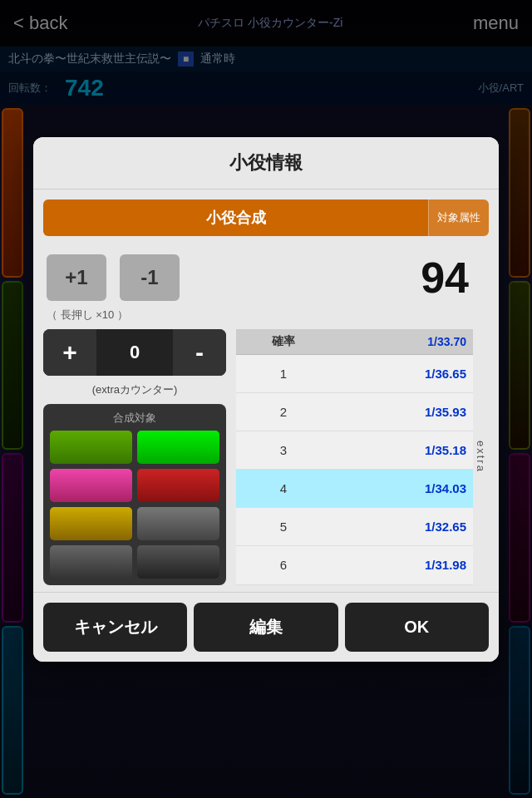  Describe the element at coordinates (135, 352) in the screenshot. I see `extra-counter-row: + 0 -` at that location.